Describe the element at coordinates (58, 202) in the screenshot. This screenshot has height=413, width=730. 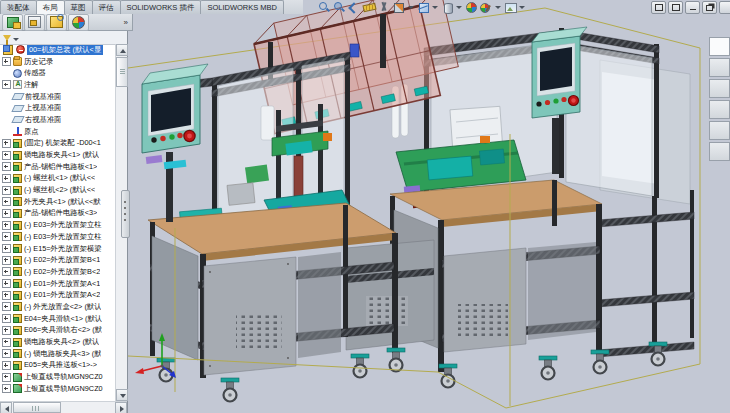
I see `tree-item-row: 外壳夹具<1> (默认<<默` at that location.